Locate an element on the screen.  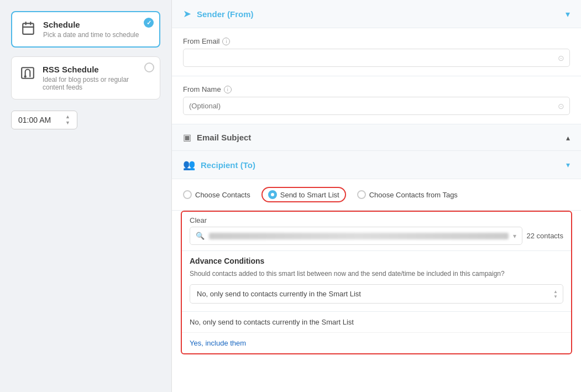
time-value: 01:00 AM is located at coordinates (34, 120).